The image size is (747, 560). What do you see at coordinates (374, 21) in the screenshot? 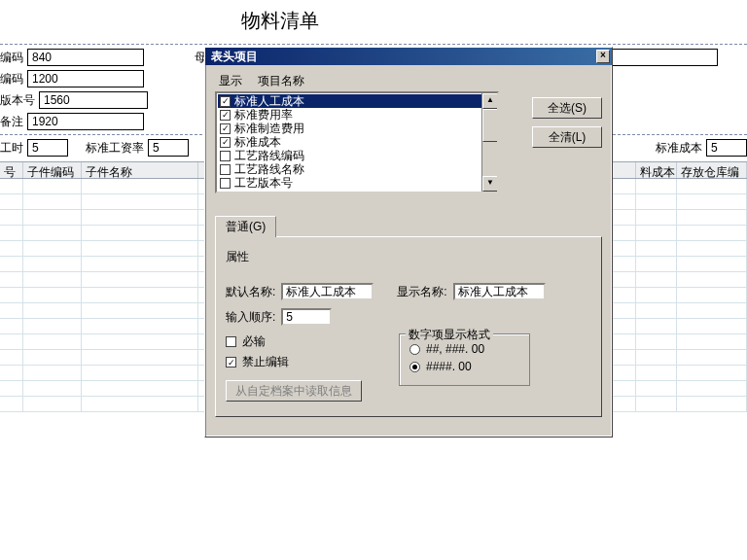
I see `page-title: 物料清单` at bounding box center [374, 21].